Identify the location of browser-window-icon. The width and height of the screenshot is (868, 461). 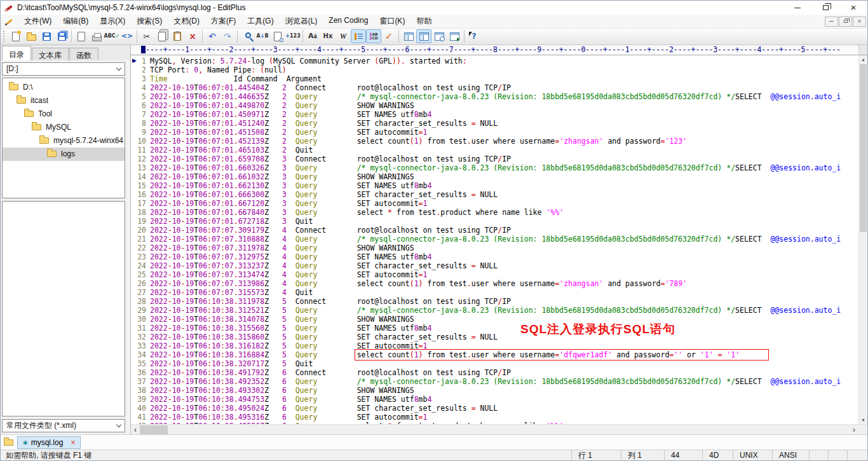
(454, 36).